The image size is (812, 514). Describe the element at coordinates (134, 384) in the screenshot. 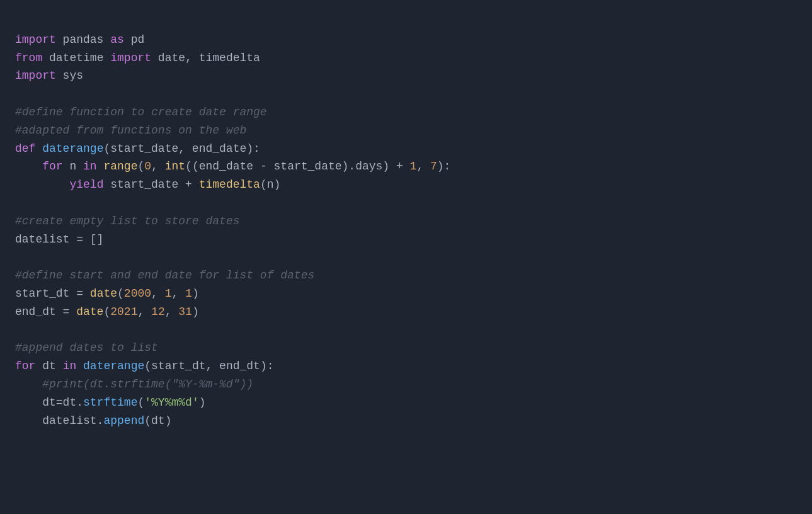

I see `line-20: #print(dt.strftime("%Y-%m-%d"))` at that location.